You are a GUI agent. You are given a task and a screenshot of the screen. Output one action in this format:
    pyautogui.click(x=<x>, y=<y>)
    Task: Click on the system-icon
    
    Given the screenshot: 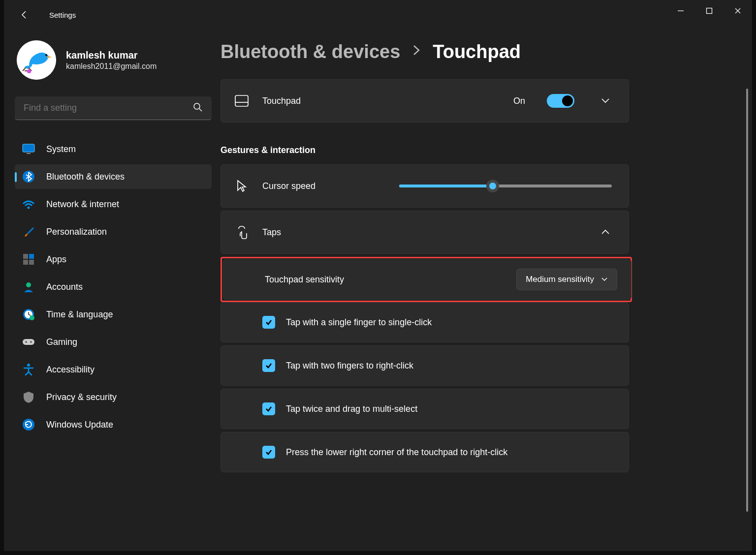 What is the action you would take?
    pyautogui.click(x=29, y=149)
    